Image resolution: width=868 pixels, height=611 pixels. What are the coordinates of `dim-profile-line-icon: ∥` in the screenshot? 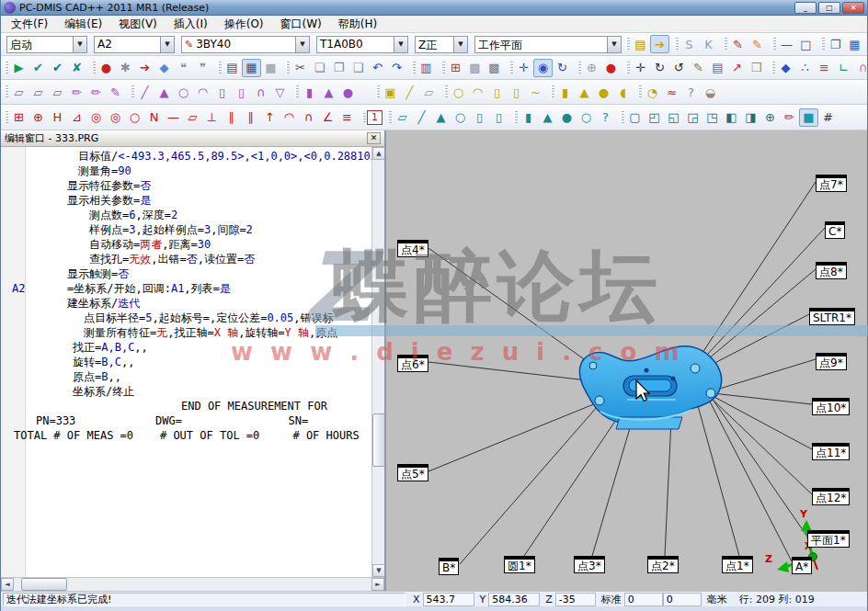 It's located at (250, 118).